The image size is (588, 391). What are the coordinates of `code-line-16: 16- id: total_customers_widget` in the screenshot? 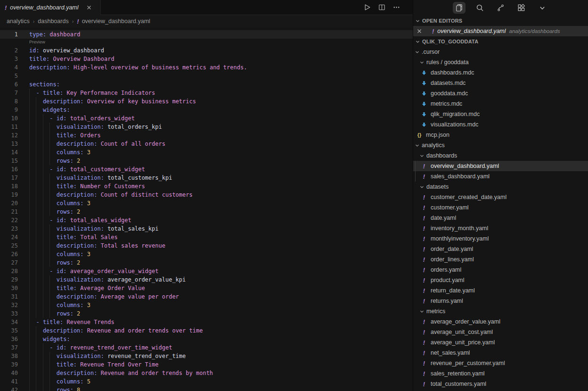 It's located at (206, 169).